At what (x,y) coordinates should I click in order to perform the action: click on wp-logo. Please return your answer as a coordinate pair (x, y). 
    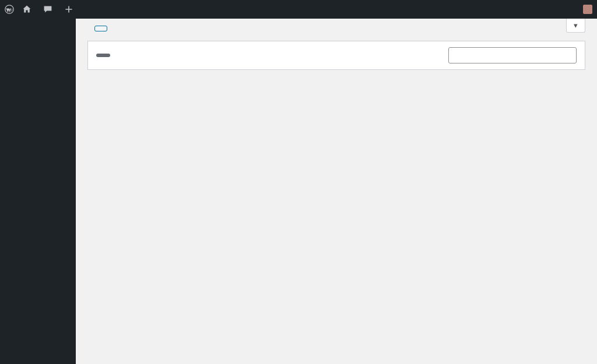
    Looking at the image, I should click on (9, 9).